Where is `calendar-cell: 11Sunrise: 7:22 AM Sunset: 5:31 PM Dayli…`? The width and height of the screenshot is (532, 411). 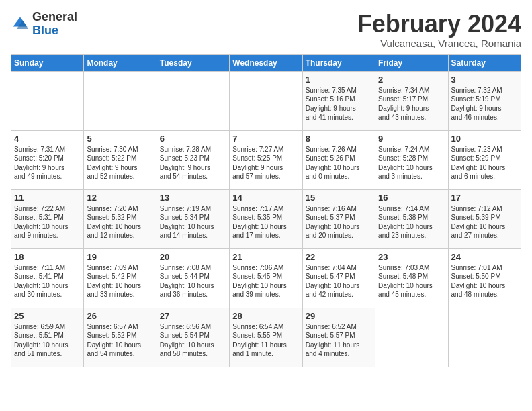
calendar-cell: 11Sunrise: 7:22 AM Sunset: 5:31 PM Dayli… is located at coordinates (48, 219).